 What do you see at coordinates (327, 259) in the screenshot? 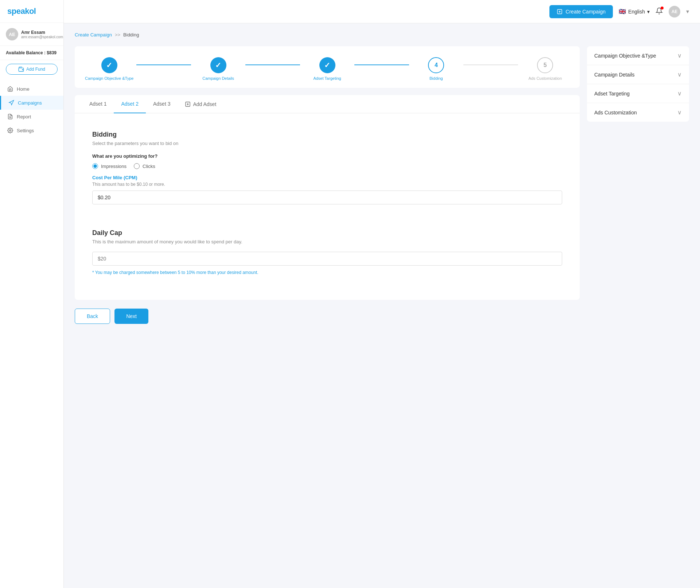
I see `daily-cap-input` at bounding box center [327, 259].